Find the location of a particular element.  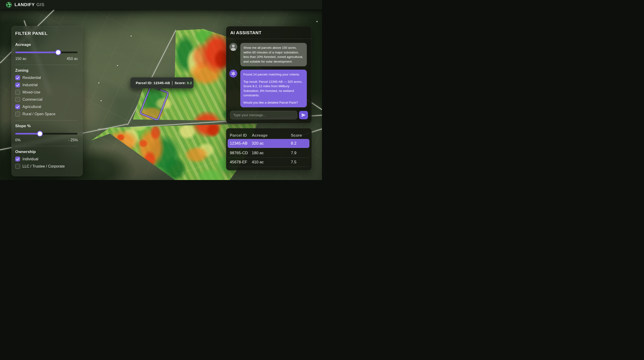

user-avatar is located at coordinates (233, 47).